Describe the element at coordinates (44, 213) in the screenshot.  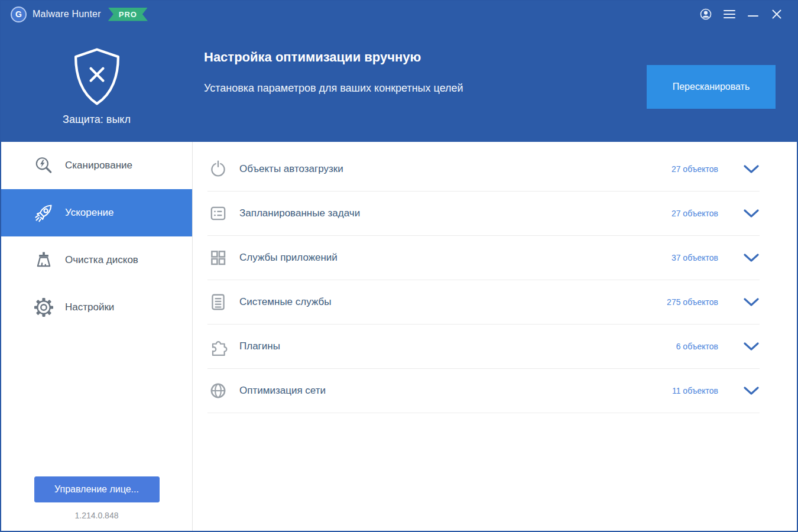
I see `rocket-icon` at that location.